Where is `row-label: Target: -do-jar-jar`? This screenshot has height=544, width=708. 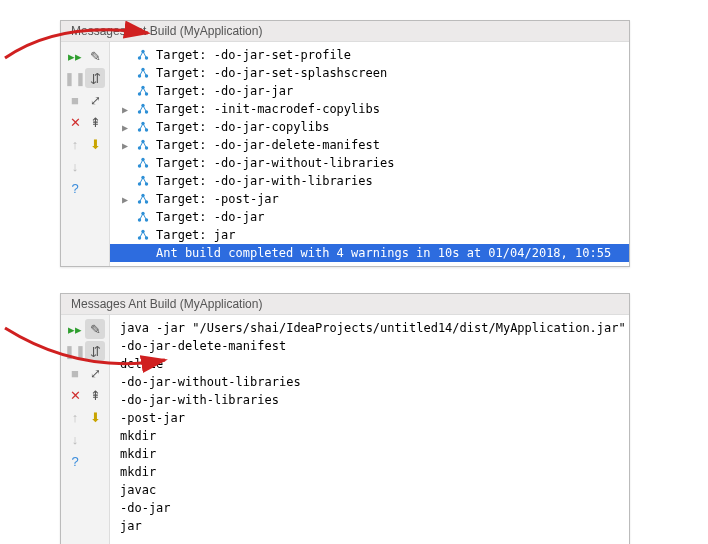 row-label: Target: -do-jar-jar is located at coordinates (224, 91).